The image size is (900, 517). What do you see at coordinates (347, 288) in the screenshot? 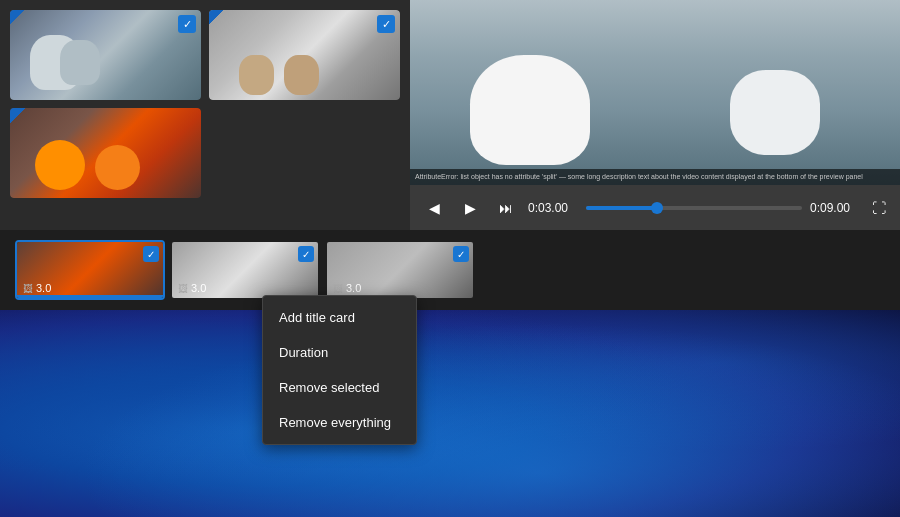
I see `timeline-duration-cats2: 🖼 3.0` at bounding box center [347, 288].